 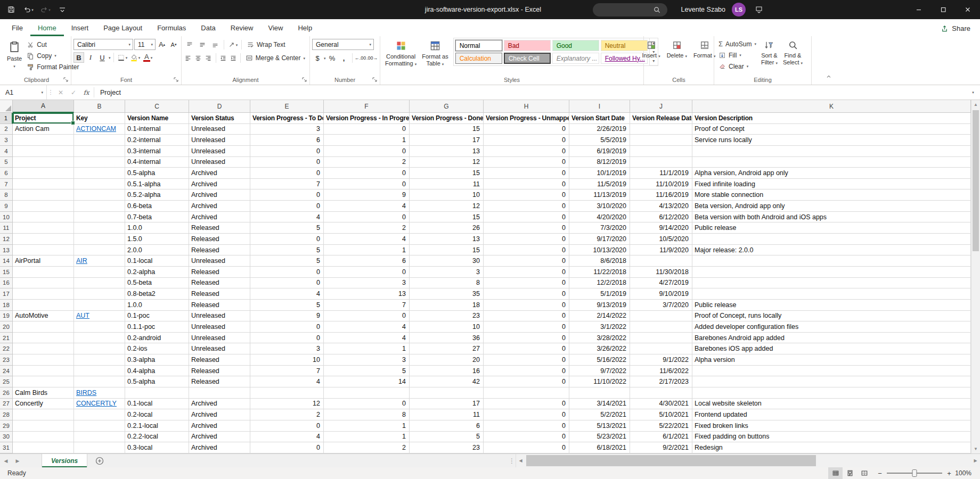 What do you see at coordinates (287, 294) in the screenshot?
I see `cell-E17: 4` at bounding box center [287, 294].